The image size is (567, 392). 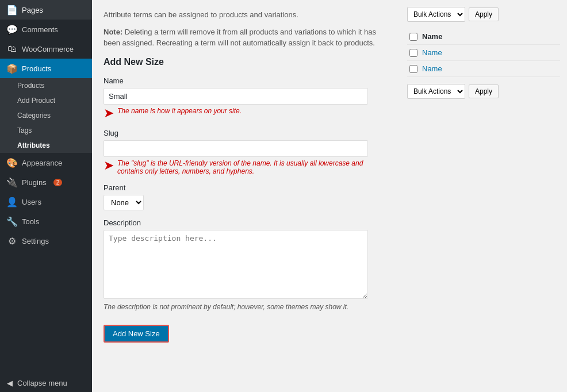 What do you see at coordinates (46, 101) in the screenshot?
I see `submenu-item-add-product: Add Product` at bounding box center [46, 101].